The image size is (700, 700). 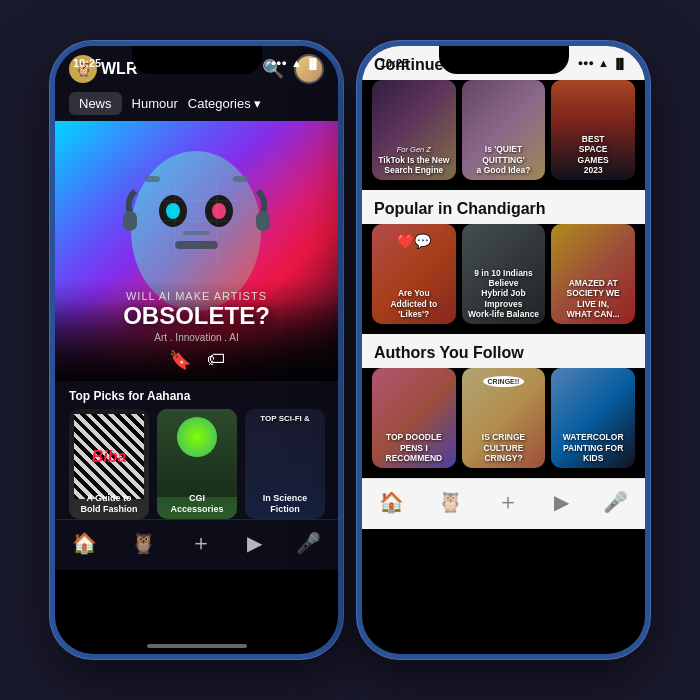 I want to click on author-card-1-text: TOP DOODLEPENS IRECOMMEND, so click(x=414, y=448).